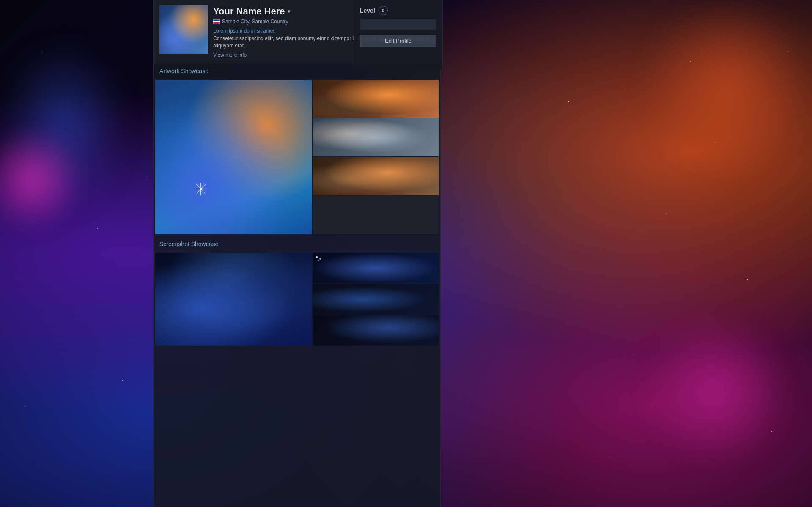 The width and height of the screenshot is (812, 507). Describe the element at coordinates (398, 11) in the screenshot. I see `level-header: Level 0` at that location.